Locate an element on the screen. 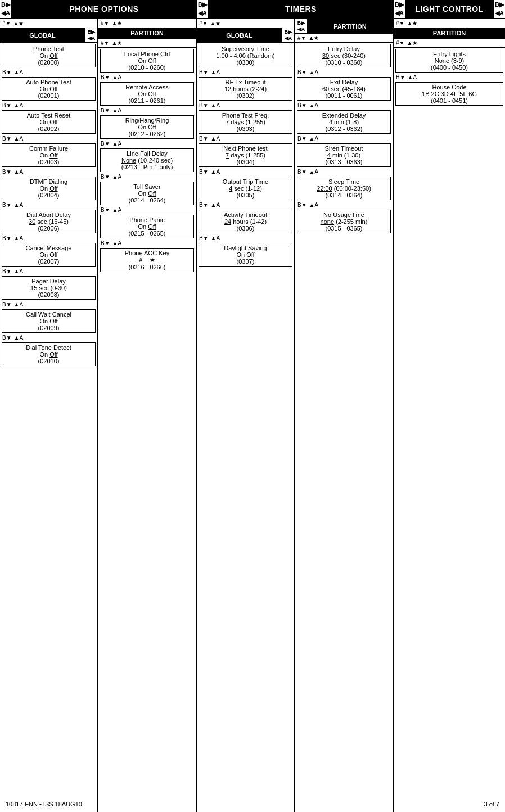 Image resolution: width=505 pixels, height=812 pixels. supervisory-time-box: Supervisory Time 1:00 - 4:00 (Random) (0… is located at coordinates (245, 56).